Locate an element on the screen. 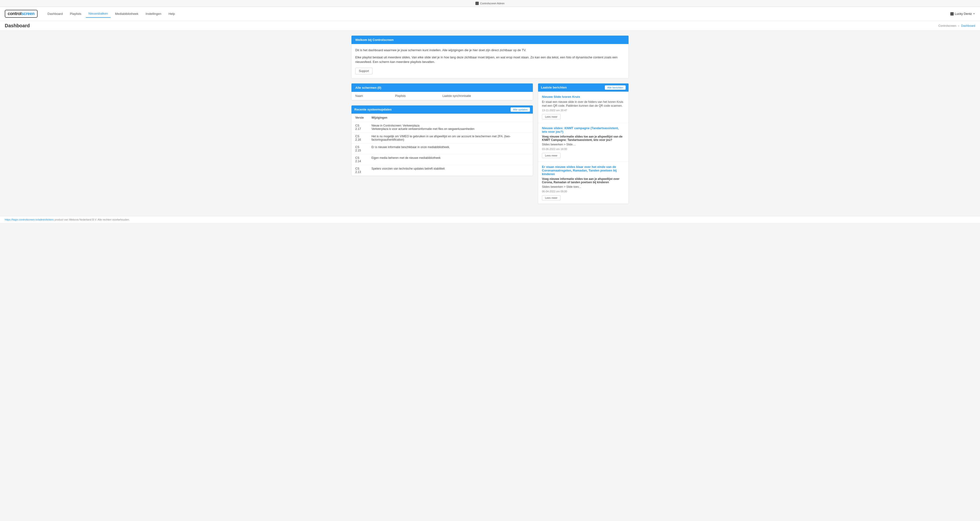 This screenshot has width=980, height=521. welcome-card: Welkom bij Controlscreen Dit is het dash… is located at coordinates (490, 57).